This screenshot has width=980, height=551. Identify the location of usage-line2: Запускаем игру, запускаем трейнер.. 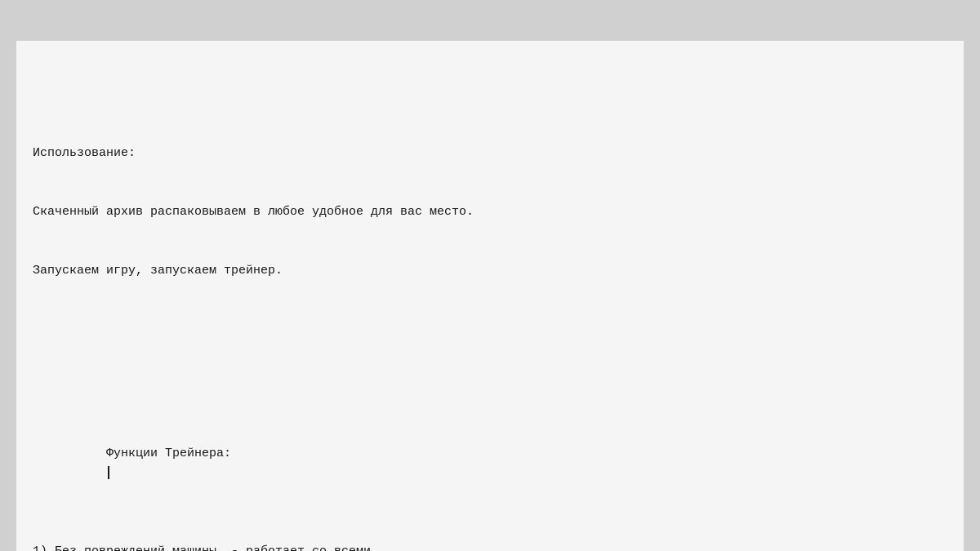
(490, 271).